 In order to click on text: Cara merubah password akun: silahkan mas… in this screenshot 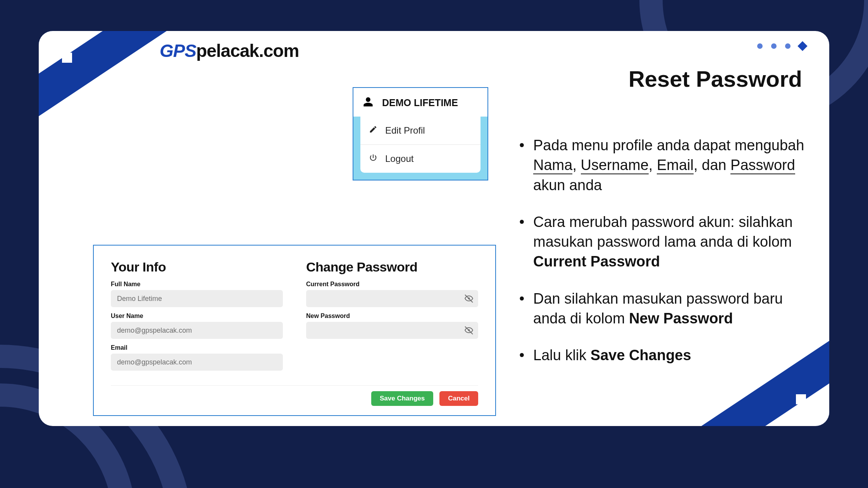, I will do `click(663, 232)`.